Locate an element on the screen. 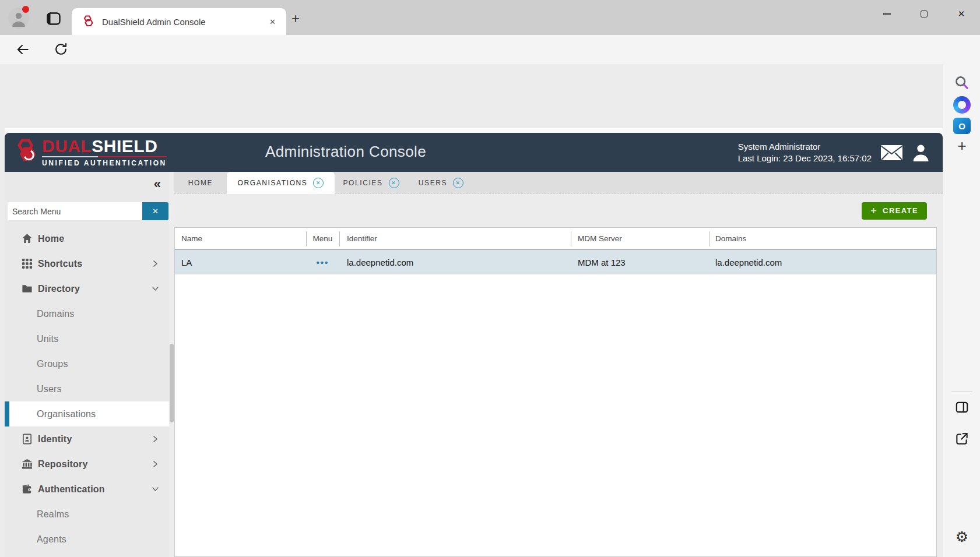 The image size is (980, 557). clear-search-button: ✕ is located at coordinates (155, 211).